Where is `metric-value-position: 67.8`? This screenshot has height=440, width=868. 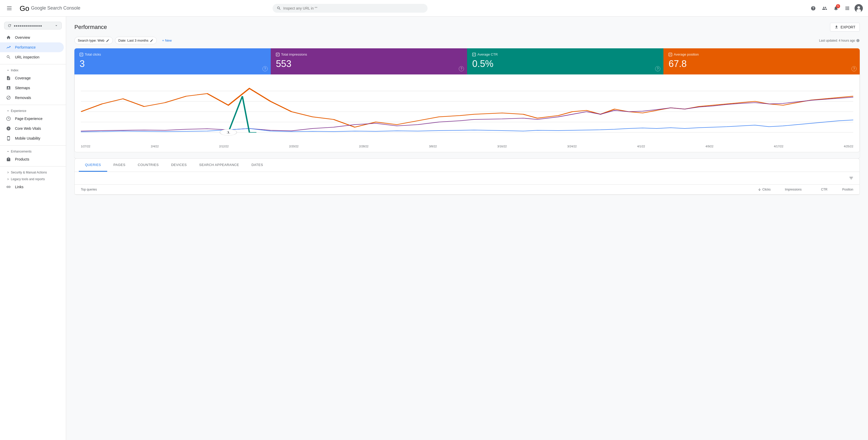
metric-value-position: 67.8 is located at coordinates (762, 64).